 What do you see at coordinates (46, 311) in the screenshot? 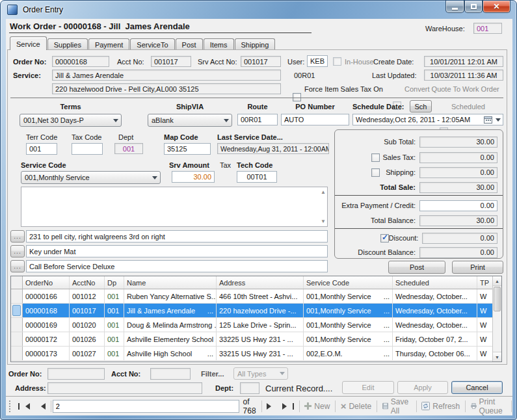
I see `cell-orderno: 00000168` at bounding box center [46, 311].